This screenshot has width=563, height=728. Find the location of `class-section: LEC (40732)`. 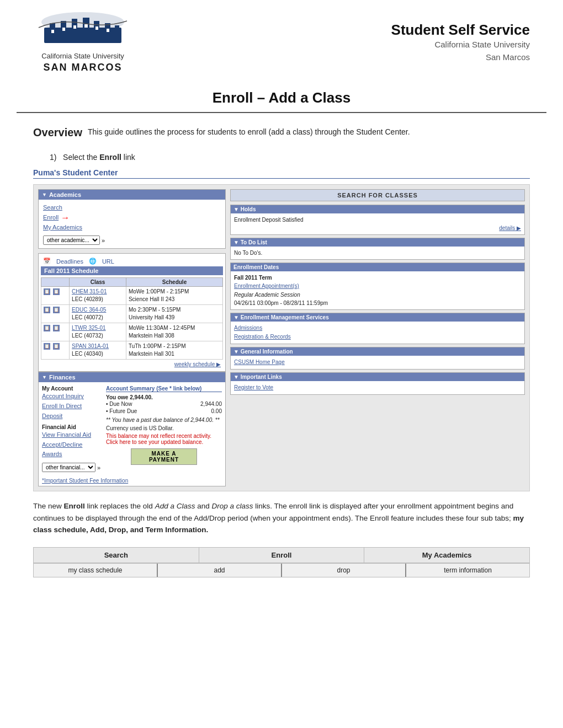

class-section: LEC (40732) is located at coordinates (98, 336).